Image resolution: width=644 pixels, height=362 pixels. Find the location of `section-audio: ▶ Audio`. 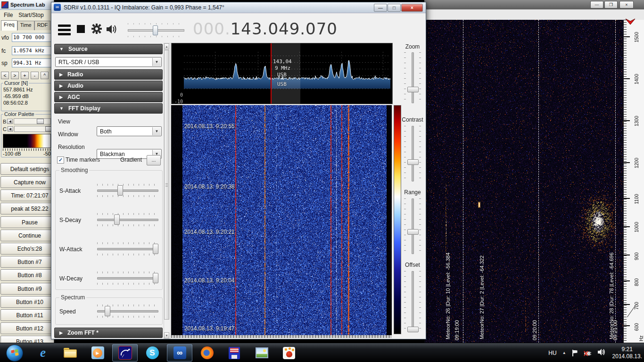

section-audio: ▶ Audio is located at coordinates (108, 86).